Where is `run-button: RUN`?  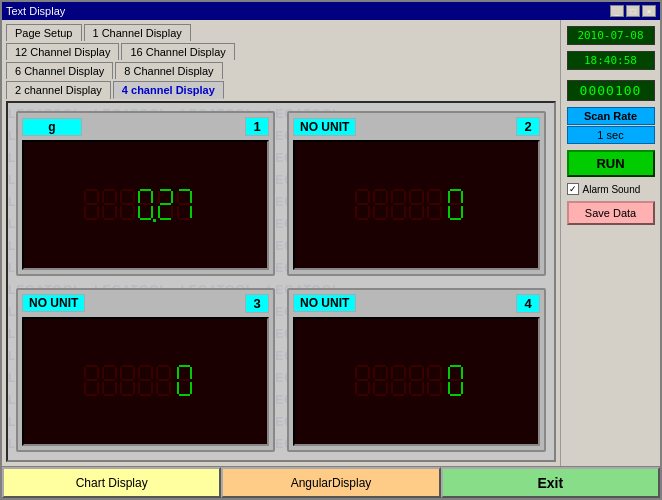
run-button: RUN is located at coordinates (611, 164).